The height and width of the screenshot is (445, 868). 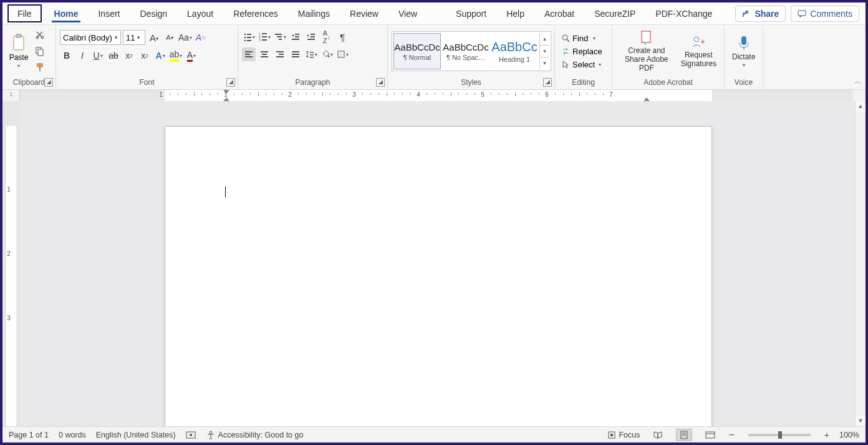 What do you see at coordinates (684, 435) in the screenshot?
I see `print-layout-button` at bounding box center [684, 435].